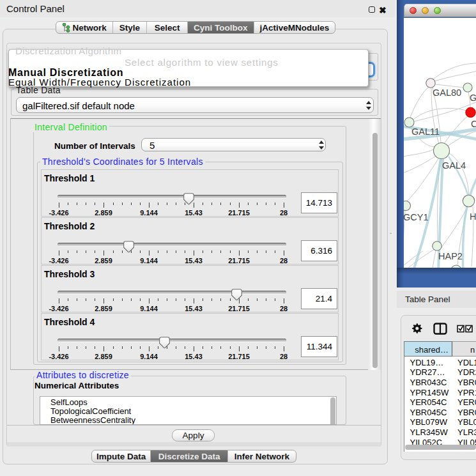 Image resolution: width=476 pixels, height=476 pixels. Describe the element at coordinates (454, 165) in the screenshot. I see `svg-text: GAL4` at that location.